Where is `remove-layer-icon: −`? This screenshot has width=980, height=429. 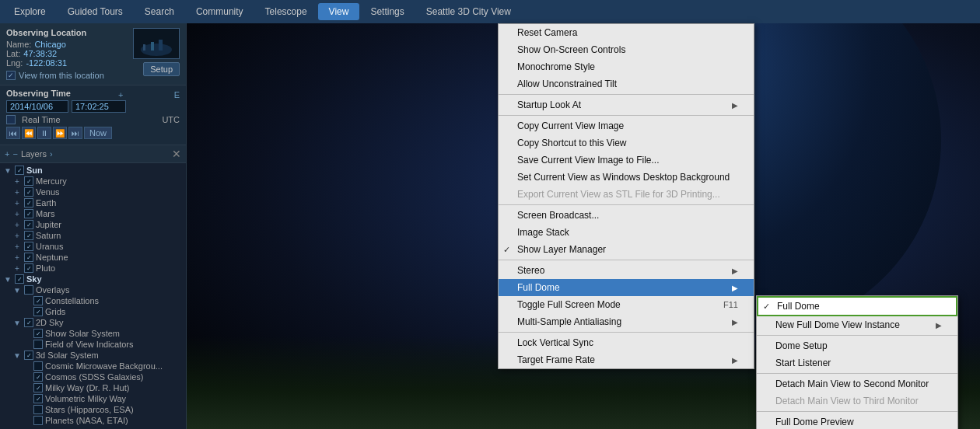
remove-layer-icon: − is located at coordinates (15, 154).